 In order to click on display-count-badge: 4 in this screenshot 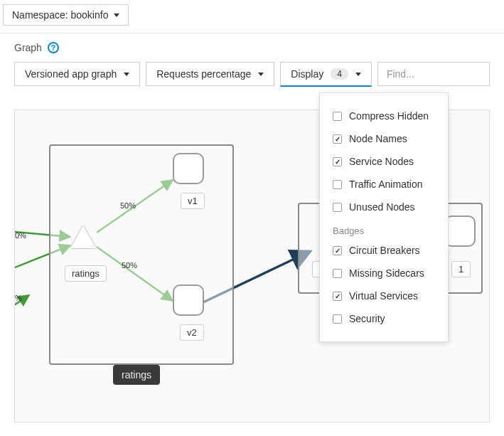, I will do `click(340, 74)`.